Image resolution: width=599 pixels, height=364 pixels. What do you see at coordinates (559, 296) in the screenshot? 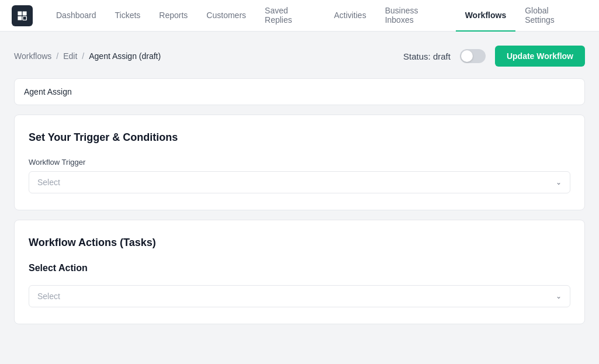
I see `action-chevron-icon: ⌄` at bounding box center [559, 296].